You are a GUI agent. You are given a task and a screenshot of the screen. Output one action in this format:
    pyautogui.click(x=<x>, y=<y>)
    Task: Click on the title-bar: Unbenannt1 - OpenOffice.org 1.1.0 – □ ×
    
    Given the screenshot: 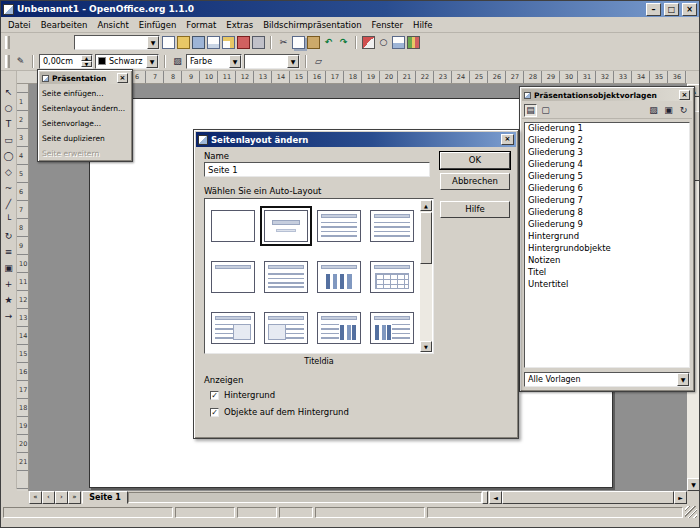 What is the action you would take?
    pyautogui.click(x=350, y=9)
    